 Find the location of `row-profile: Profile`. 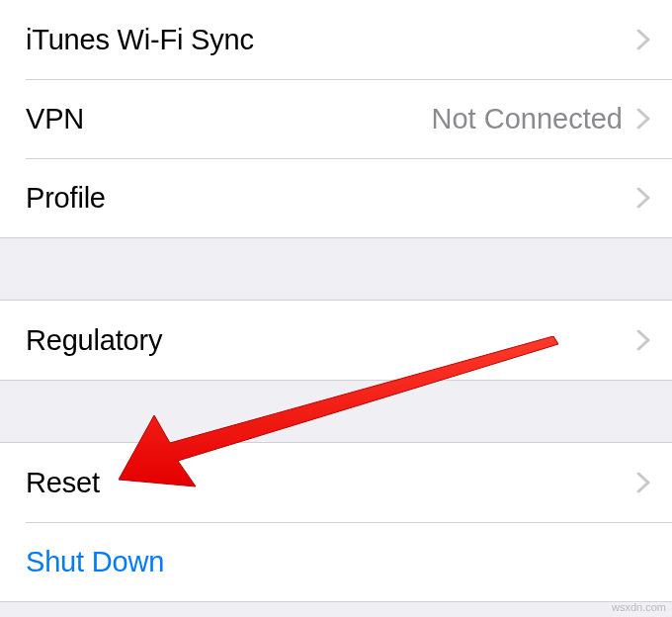

row-profile: Profile is located at coordinates (336, 198).